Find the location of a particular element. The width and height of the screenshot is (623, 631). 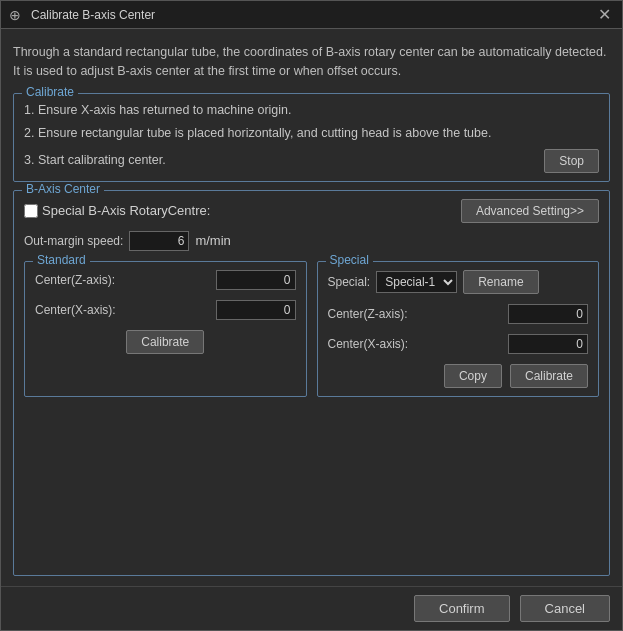

special-checkbox-label: Special B-Axis RotaryCentre: is located at coordinates (126, 210).